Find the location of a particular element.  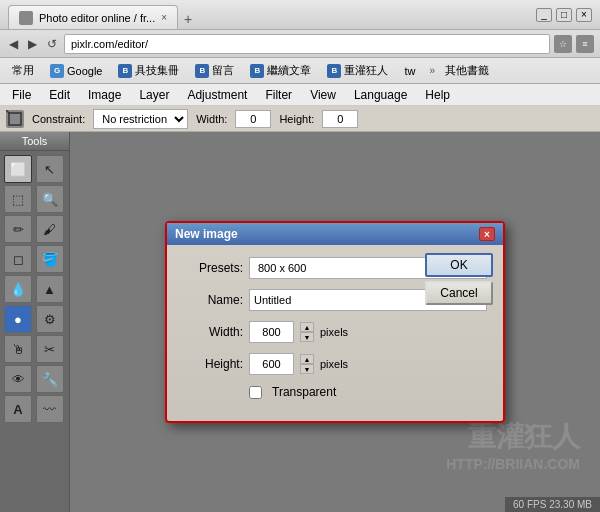

tool-brush: 🖌 is located at coordinates (50, 229).